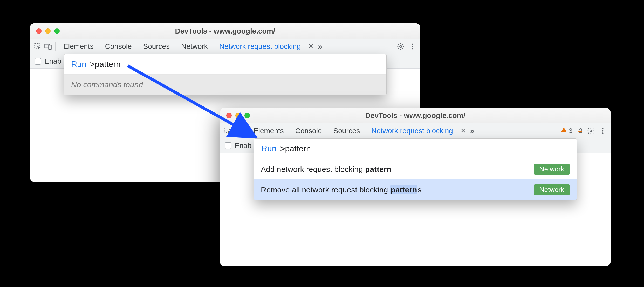 The height and width of the screenshot is (287, 644). What do you see at coordinates (225, 85) in the screenshot?
I see `command-palette-empty: No commands found` at bounding box center [225, 85].